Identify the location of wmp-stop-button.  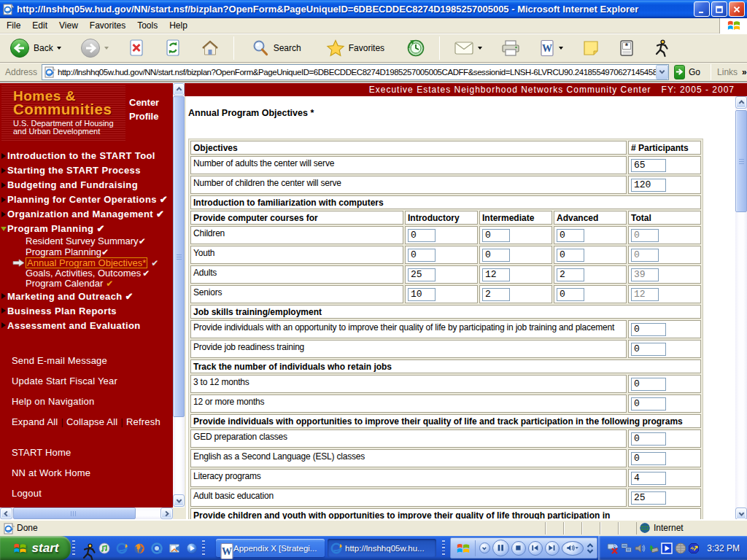
(519, 548).